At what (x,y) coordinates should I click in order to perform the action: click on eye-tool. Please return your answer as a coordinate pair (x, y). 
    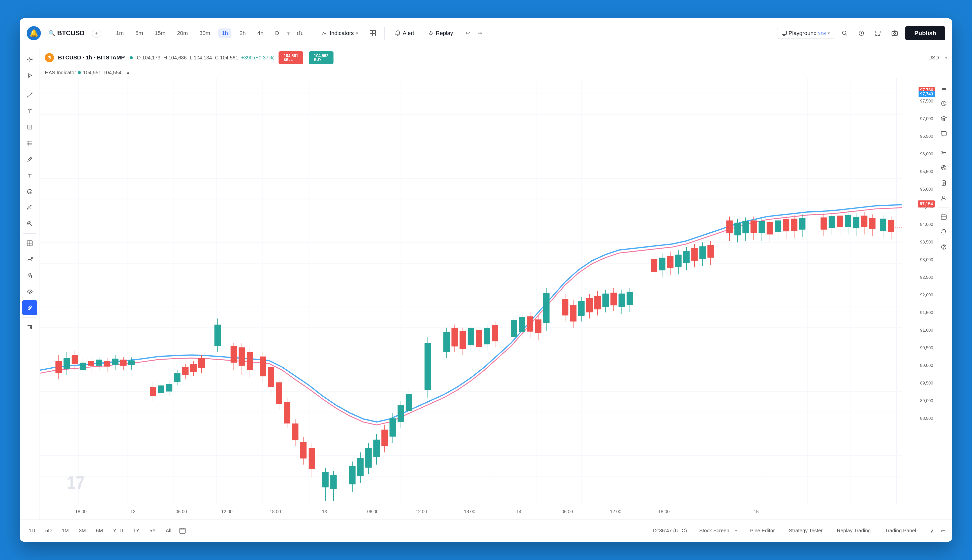
    Looking at the image, I should click on (30, 292).